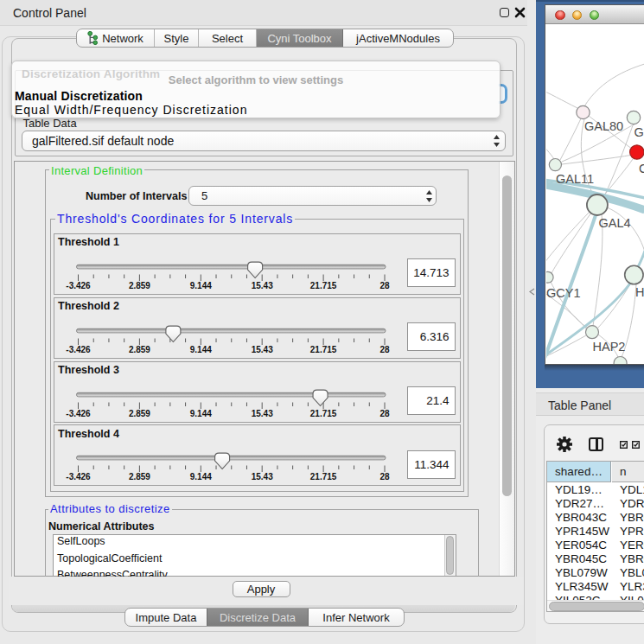  Describe the element at coordinates (615, 223) in the screenshot. I see `svg-text: GAL4` at that location.